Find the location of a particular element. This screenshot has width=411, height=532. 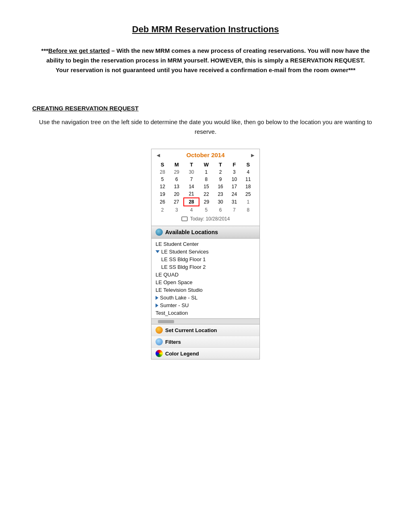

color-icon is located at coordinates (159, 353).